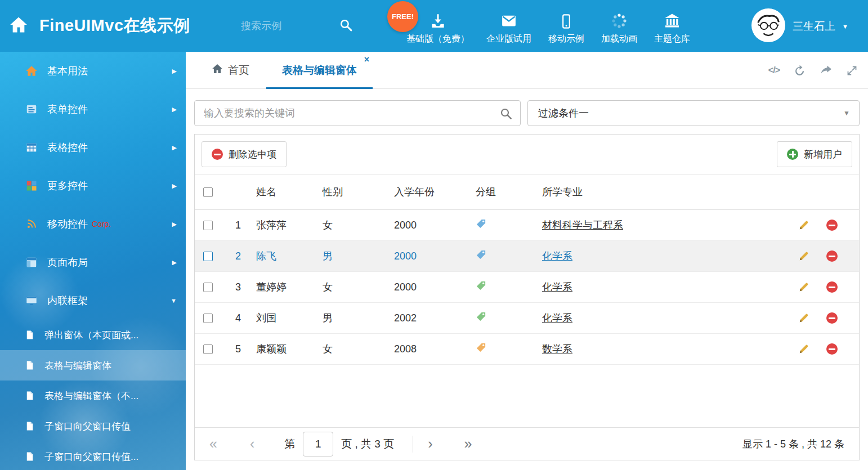 Image resolution: width=868 pixels, height=470 pixels. I want to click on user-menu: 三生石上 ▼, so click(799, 26).